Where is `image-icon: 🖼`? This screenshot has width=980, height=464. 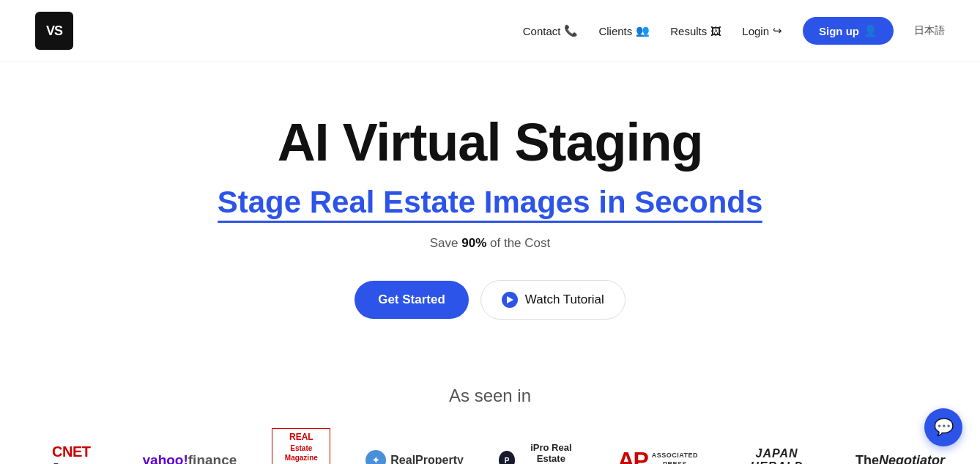
image-icon: 🖼 is located at coordinates (716, 31).